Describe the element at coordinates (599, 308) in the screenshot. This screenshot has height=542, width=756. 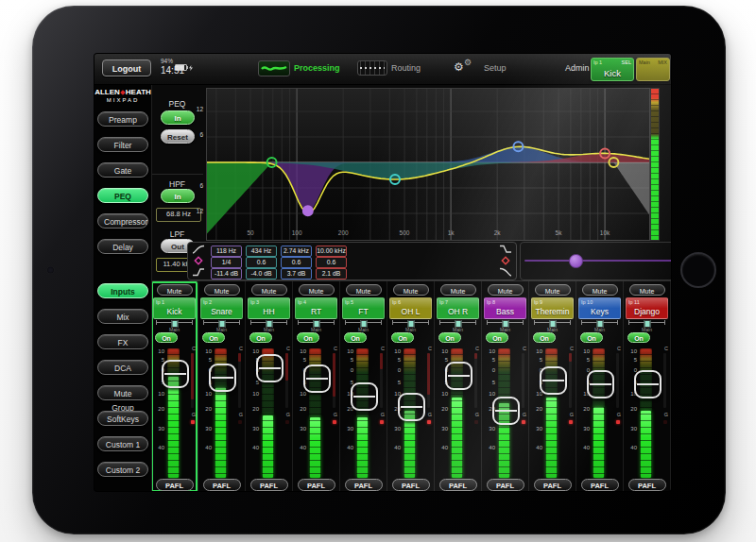
I see `channel-name-box: Ip 10 Keys` at that location.